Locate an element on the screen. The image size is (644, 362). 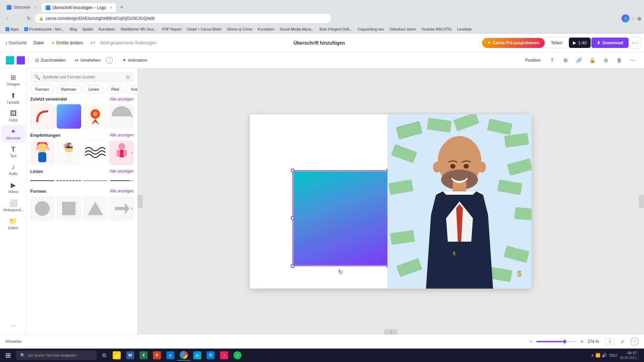
page-num-badge: 1 is located at coordinates (610, 342).